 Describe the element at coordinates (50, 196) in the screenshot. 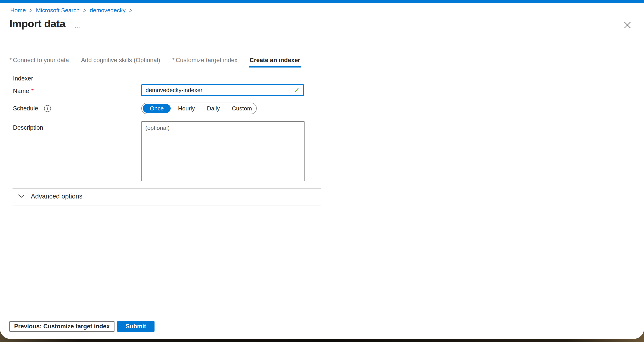

I see `advanced-options-toggle: Advanced options` at that location.